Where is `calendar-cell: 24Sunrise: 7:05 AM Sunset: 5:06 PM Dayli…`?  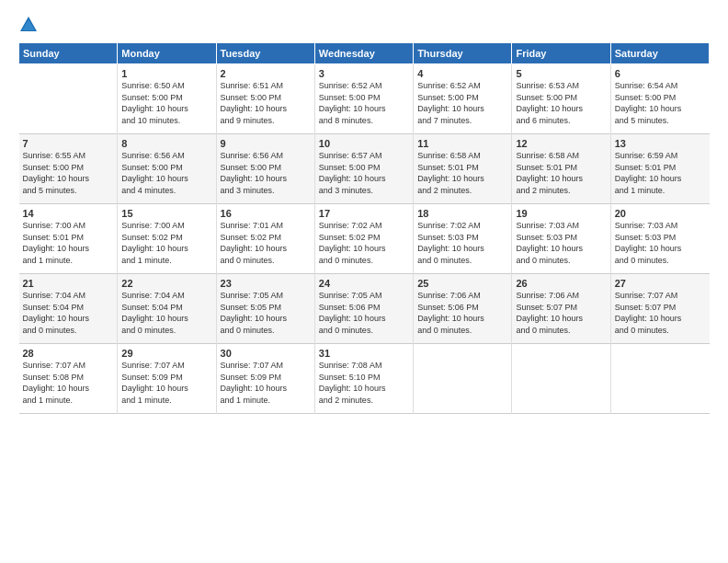
calendar-cell: 24Sunrise: 7:05 AM Sunset: 5:06 PM Dayli… is located at coordinates (364, 309).